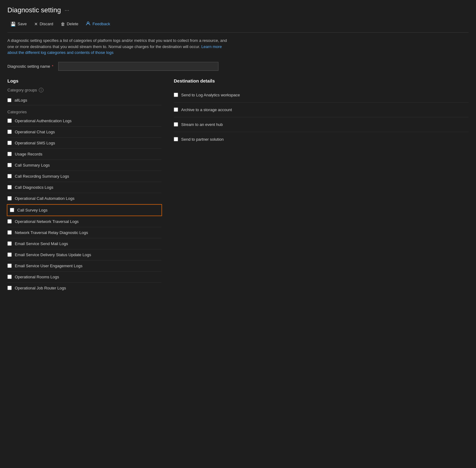 The height and width of the screenshot is (468, 476). I want to click on more-options-icon: ···, so click(67, 10).